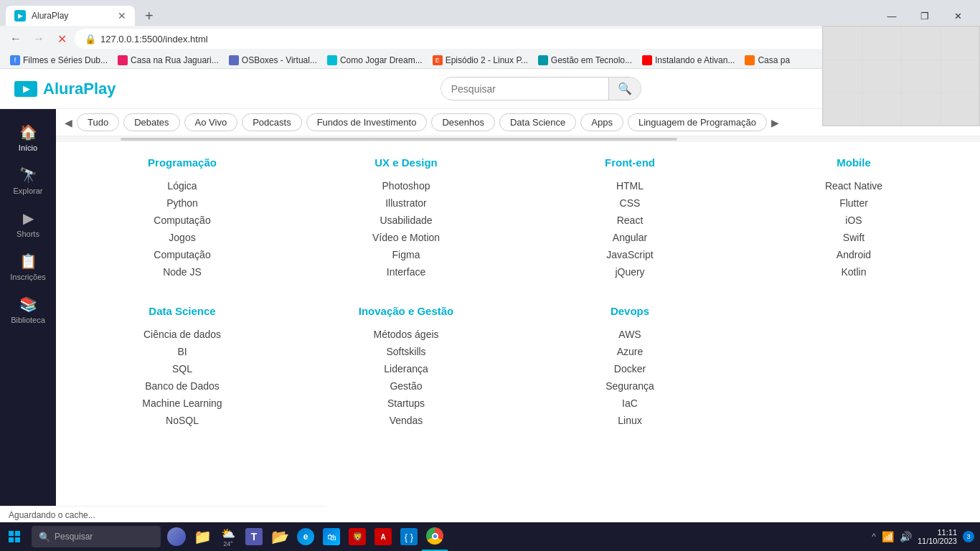 Image resolution: width=980 pixels, height=551 pixels. What do you see at coordinates (406, 334) in the screenshot?
I see `category-item: Métodos ágeis` at bounding box center [406, 334].